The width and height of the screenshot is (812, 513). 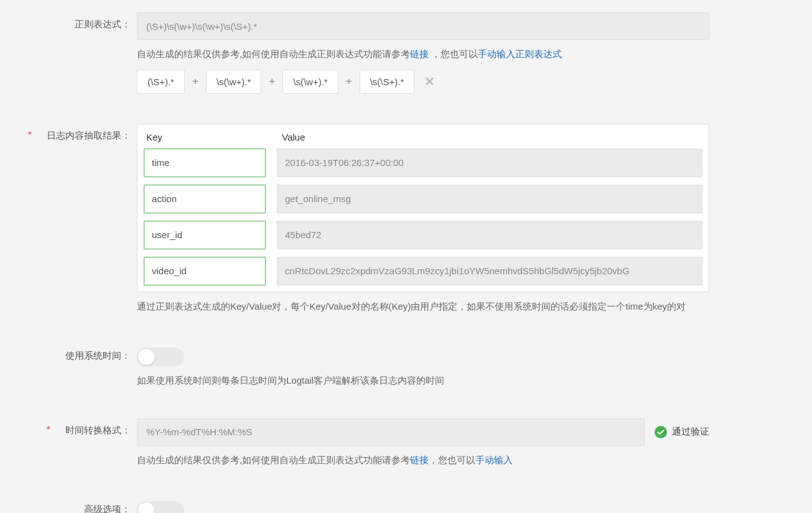 I want to click on time-format-help: 自动生成的结果仅供参考,如何使用自动生成正则表达式功能请参考链接，您也可以手动输…, so click(x=423, y=460).